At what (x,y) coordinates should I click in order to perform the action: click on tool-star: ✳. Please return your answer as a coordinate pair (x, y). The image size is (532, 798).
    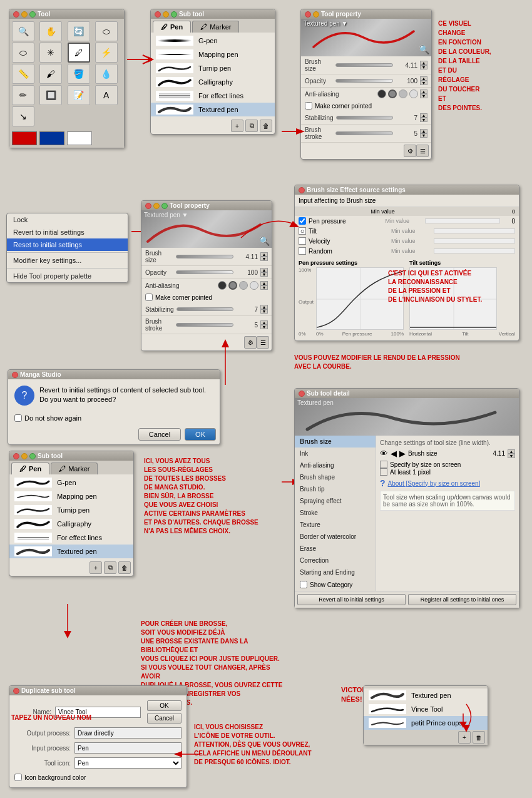
    Looking at the image, I should click on (51, 53).